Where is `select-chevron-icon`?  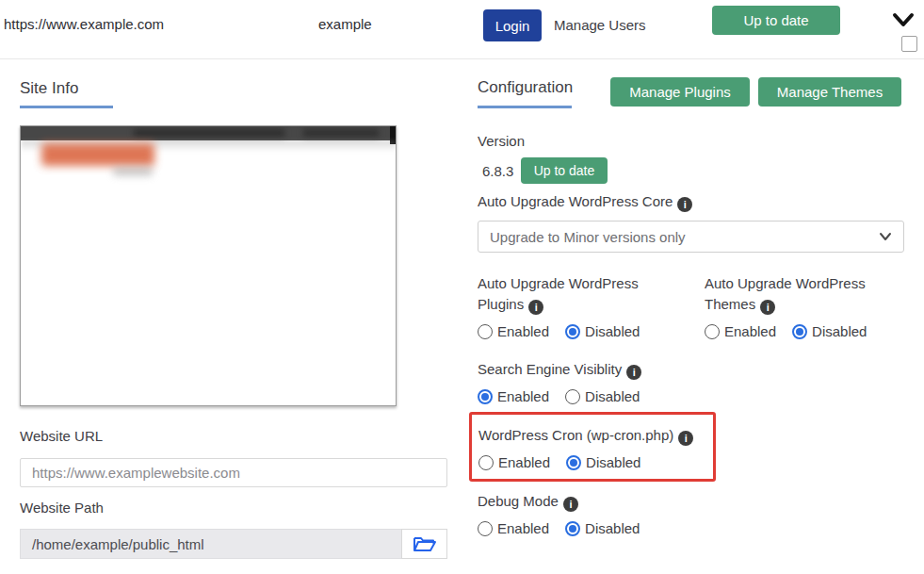 select-chevron-icon is located at coordinates (885, 237).